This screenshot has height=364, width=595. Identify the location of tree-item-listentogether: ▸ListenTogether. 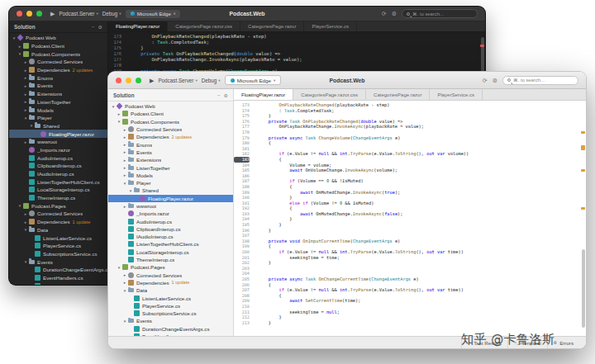
(170, 167).